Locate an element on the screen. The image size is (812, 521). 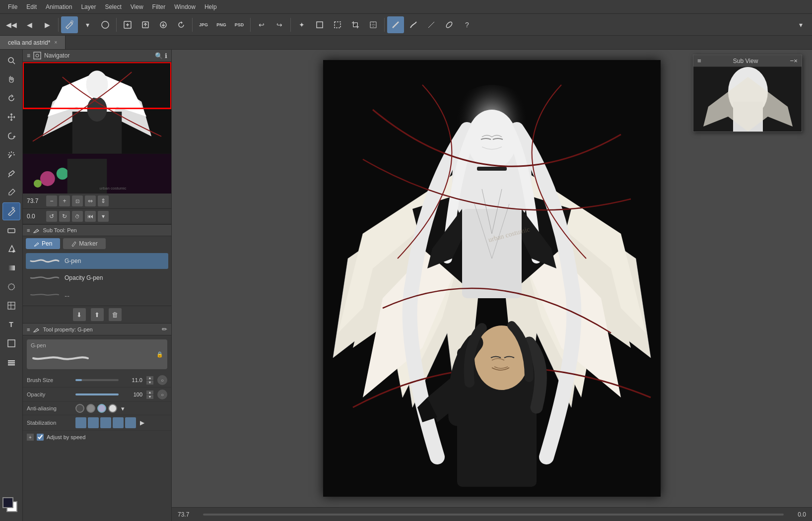
toolbar-brush-dropdown-btn: ▾ is located at coordinates (87, 25).